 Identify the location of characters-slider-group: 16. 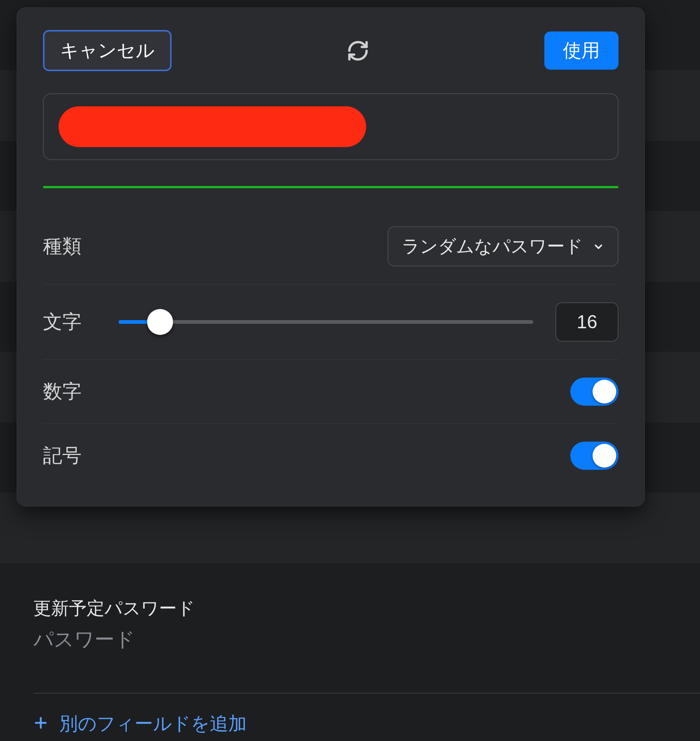
(369, 322).